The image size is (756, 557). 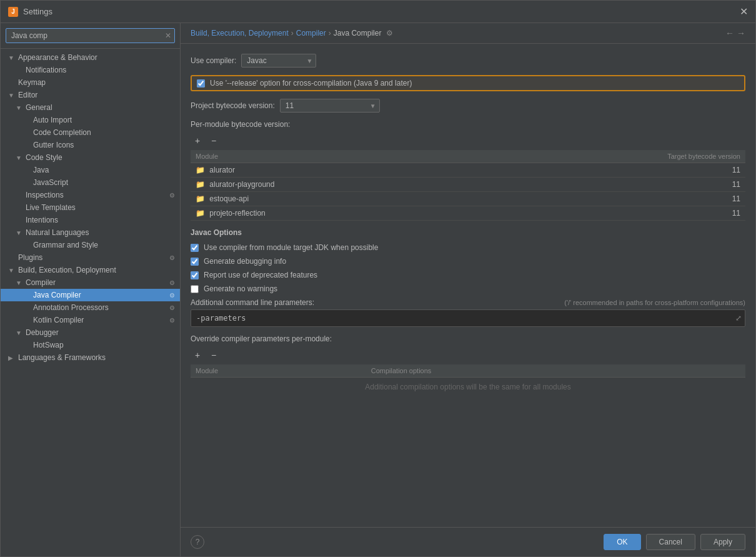 What do you see at coordinates (735, 33) in the screenshot?
I see `breadcrumb-nav: ← →` at bounding box center [735, 33].